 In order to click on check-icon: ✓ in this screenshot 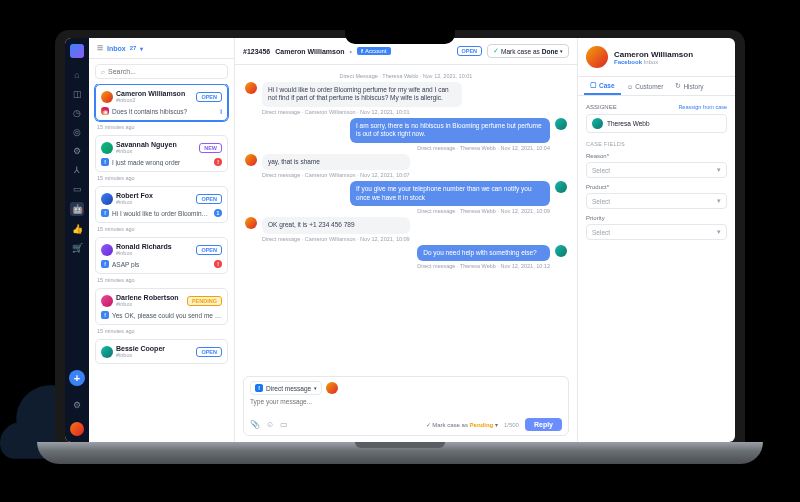, I will do `click(496, 51)`.